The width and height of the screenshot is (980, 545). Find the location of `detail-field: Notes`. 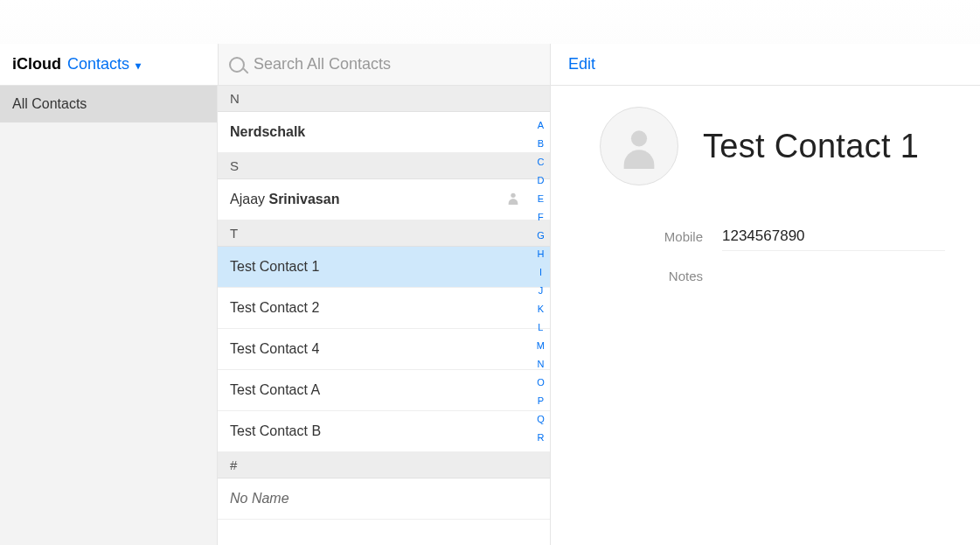

detail-field: Notes is located at coordinates (790, 276).